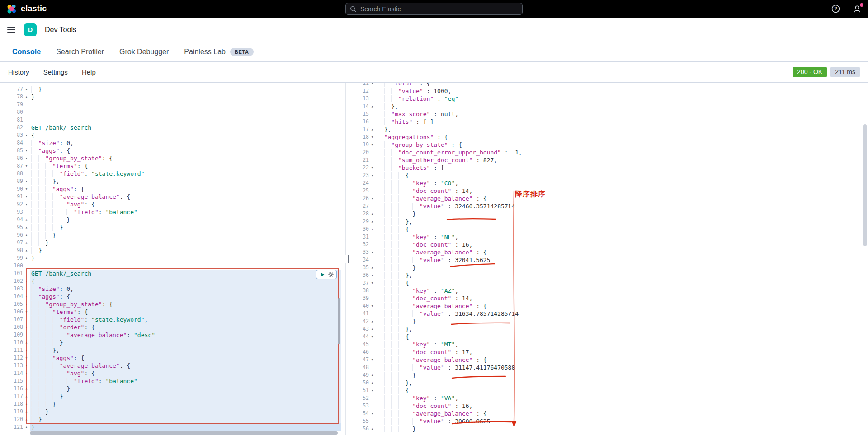  I want to click on left-editor-vertical-scrollbar, so click(339, 321).